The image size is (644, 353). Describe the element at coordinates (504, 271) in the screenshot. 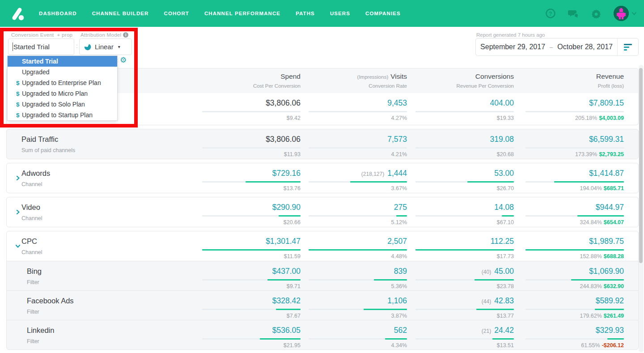

I see `cell-main-value: 45.00` at that location.